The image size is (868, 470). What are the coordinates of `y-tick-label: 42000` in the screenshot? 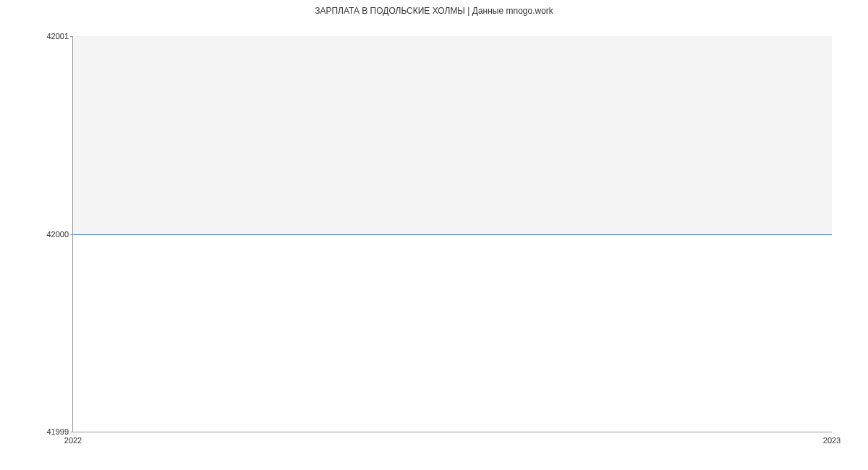 It's located at (58, 234).